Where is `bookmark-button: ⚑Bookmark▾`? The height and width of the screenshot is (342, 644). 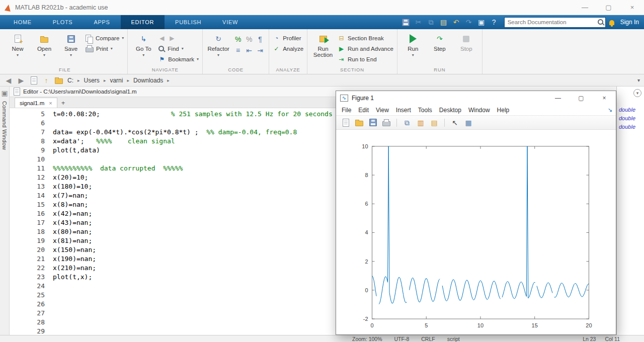
bookmark-button: ⚑Bookmark▾ is located at coordinates (178, 59).